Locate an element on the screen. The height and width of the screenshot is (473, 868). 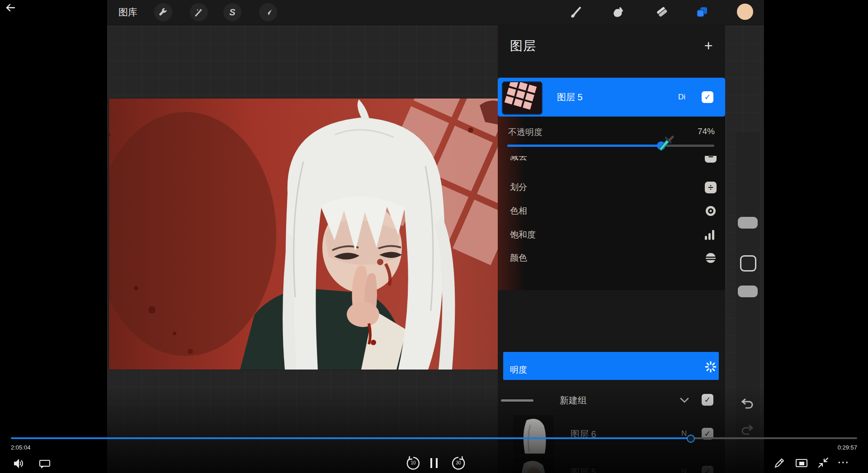
blend-mode-row-color: 颜色 is located at coordinates (609, 258).